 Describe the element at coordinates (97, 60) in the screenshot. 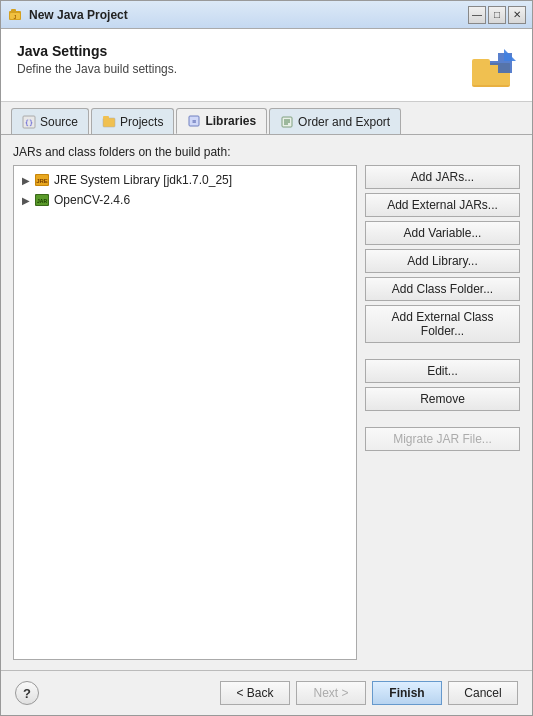

I see `header-text: Java Settings Define the Java build sett…` at that location.